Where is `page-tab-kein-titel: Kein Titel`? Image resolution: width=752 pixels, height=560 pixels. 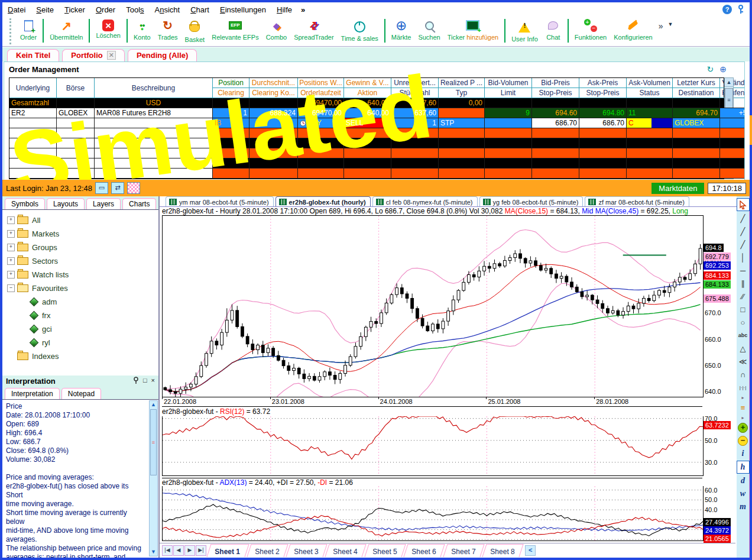
page-tab-kein-titel: Kein Titel is located at coordinates (33, 56).